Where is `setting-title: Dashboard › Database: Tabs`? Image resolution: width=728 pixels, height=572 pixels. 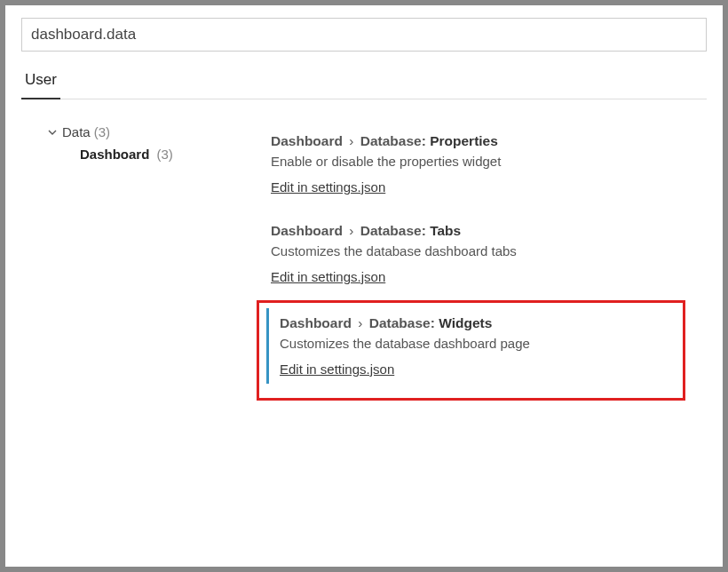 setting-title: Dashboard › Database: Tabs is located at coordinates (481, 231).